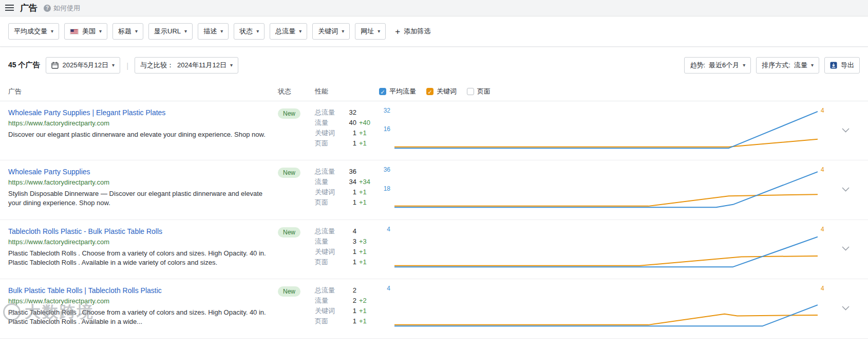 The image size is (868, 347). I want to click on series-toggle: 页面, so click(479, 92).